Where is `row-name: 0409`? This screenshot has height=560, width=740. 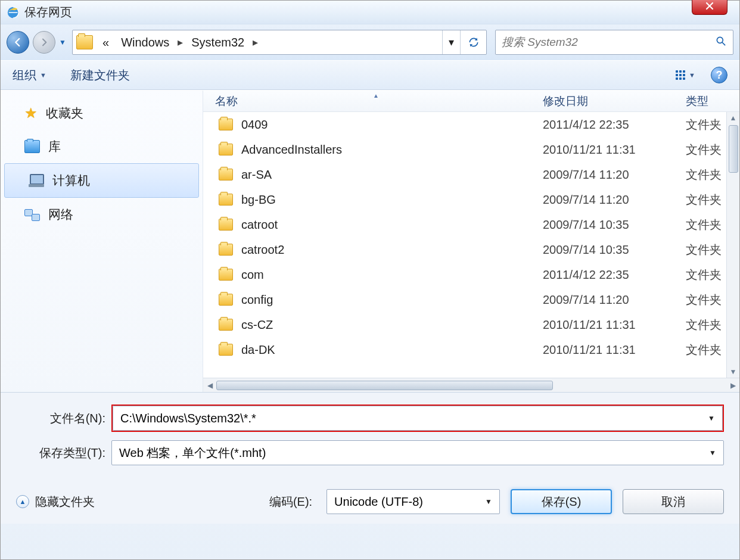
row-name: 0409 is located at coordinates (392, 125).